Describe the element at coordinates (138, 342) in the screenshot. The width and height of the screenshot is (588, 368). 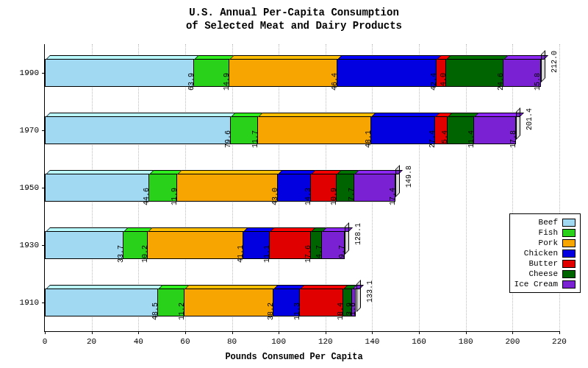
I see `x-tick-label: 40` at that location.